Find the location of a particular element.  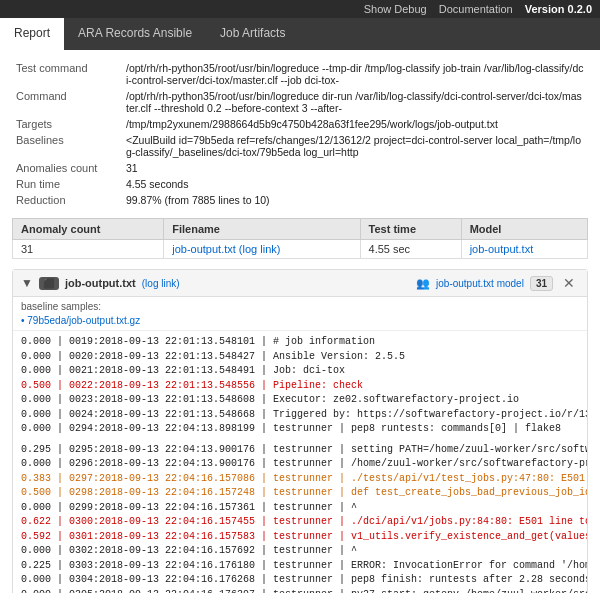

log-line: 0.000 | 0020:2018-09-13 22:01:13.548427 … is located at coordinates (300, 358).